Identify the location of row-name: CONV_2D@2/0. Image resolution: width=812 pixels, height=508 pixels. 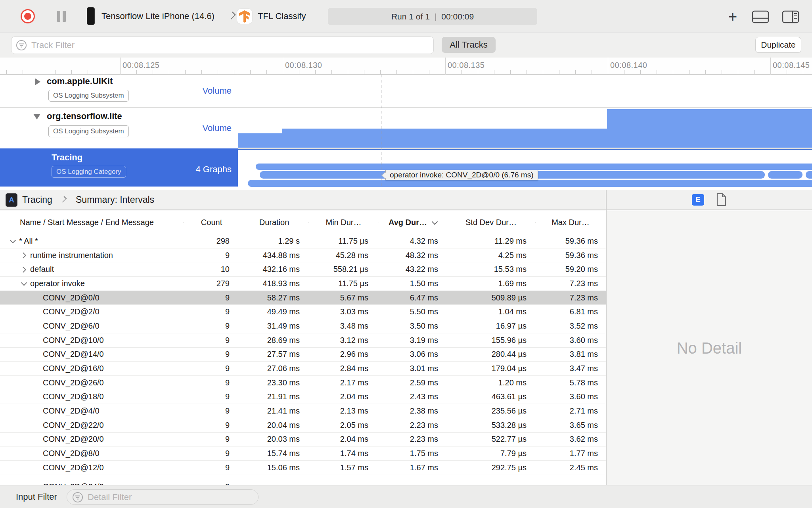
(71, 312).